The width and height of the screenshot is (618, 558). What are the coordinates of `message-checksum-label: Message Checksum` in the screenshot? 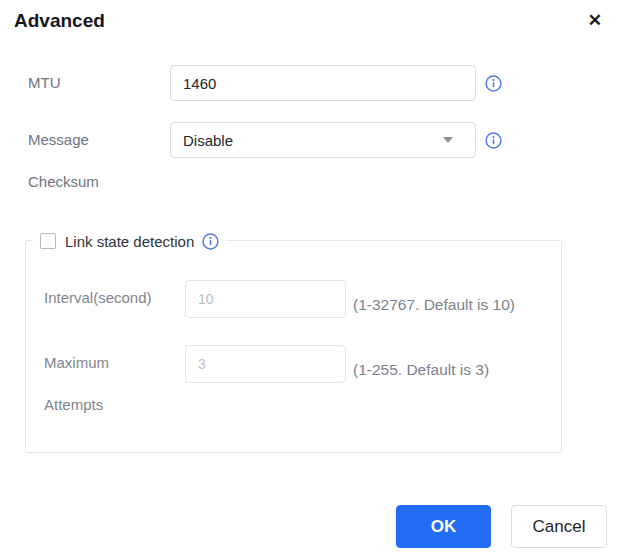 It's located at (88, 161).